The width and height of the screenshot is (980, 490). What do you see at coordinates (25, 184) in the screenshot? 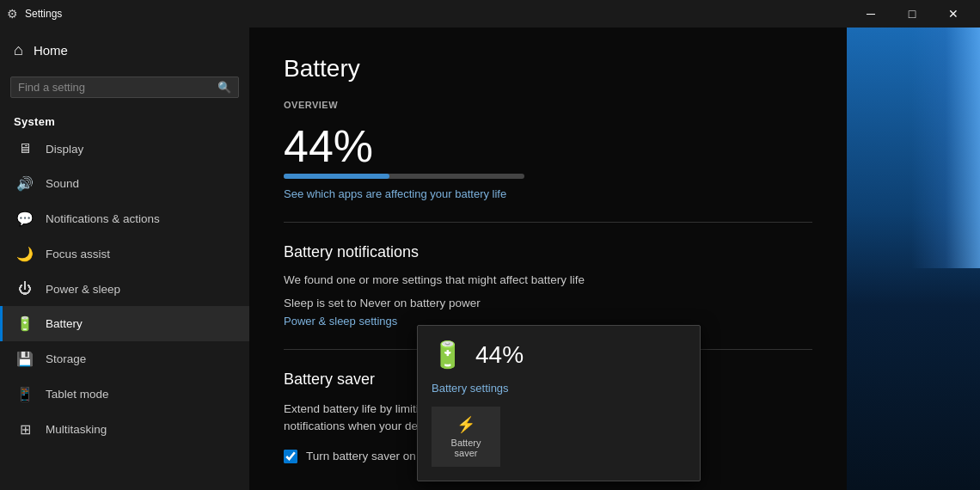
I see `sound-icon: 🔊` at bounding box center [25, 184].